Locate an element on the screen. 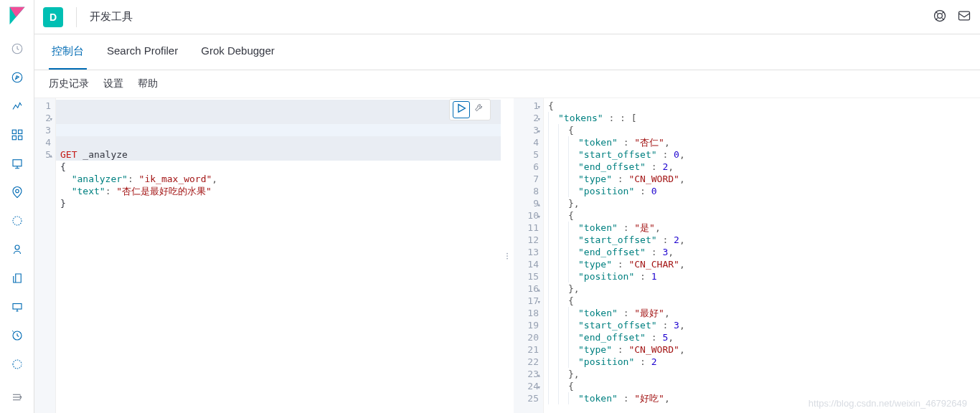 The height and width of the screenshot is (413, 980). tabs: 控制台 Search Profiler Grok Debugger is located at coordinates (507, 52).